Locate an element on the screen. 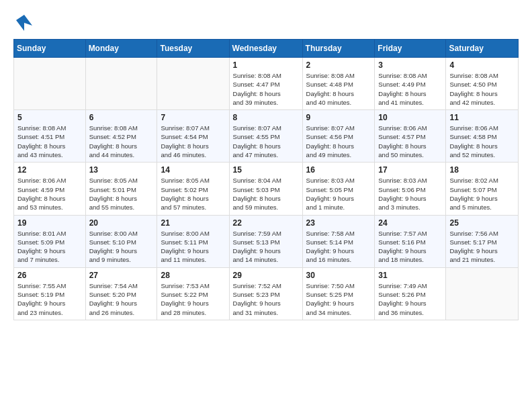 The height and width of the screenshot is (411, 532). calendar-day-18: 18Sunrise: 8:02 AM Sunset: 5:07 PM Dayli… is located at coordinates (482, 189).